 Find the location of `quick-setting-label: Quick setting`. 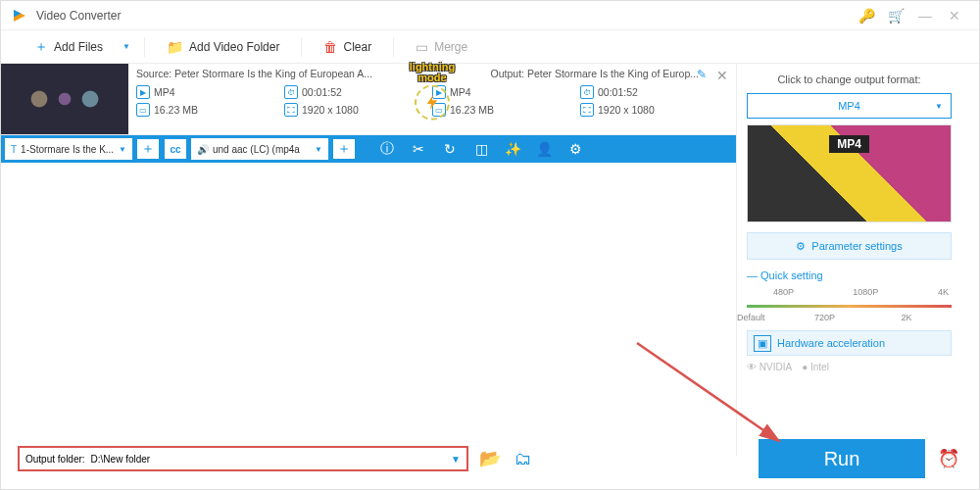

quick-setting-label: Quick setting is located at coordinates (849, 275).